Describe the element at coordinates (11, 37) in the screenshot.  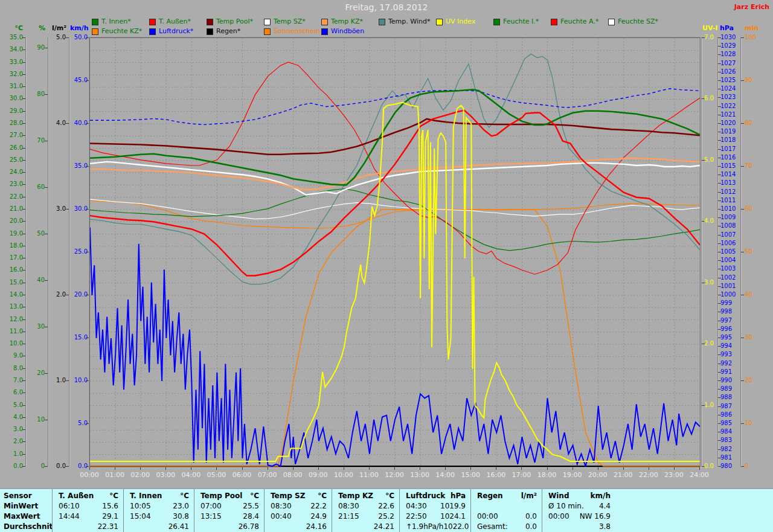
I see `axis-tick-label-c: 35.0` at that location.